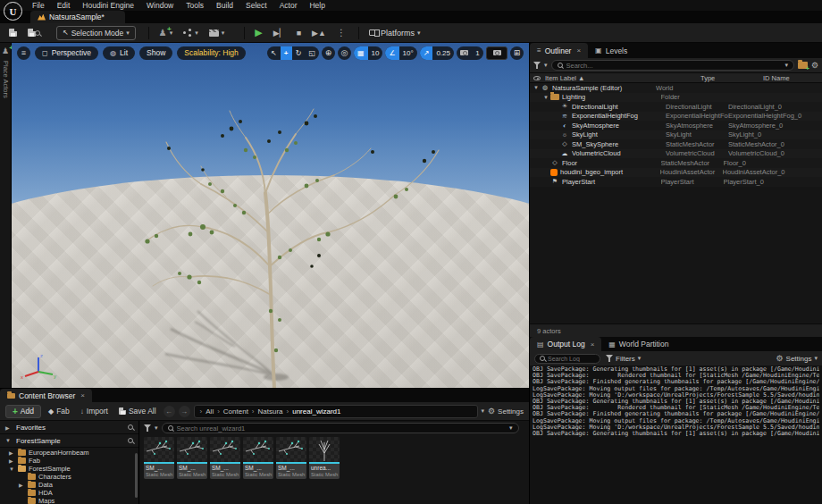 The width and height of the screenshot is (822, 504). What do you see at coordinates (207, 411) in the screenshot?
I see `breadcrumb-item: › All` at bounding box center [207, 411].